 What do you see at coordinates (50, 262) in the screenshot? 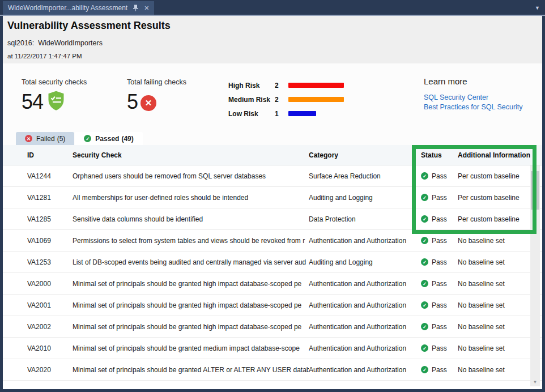
I see `cell-id: VA1253` at bounding box center [50, 262].